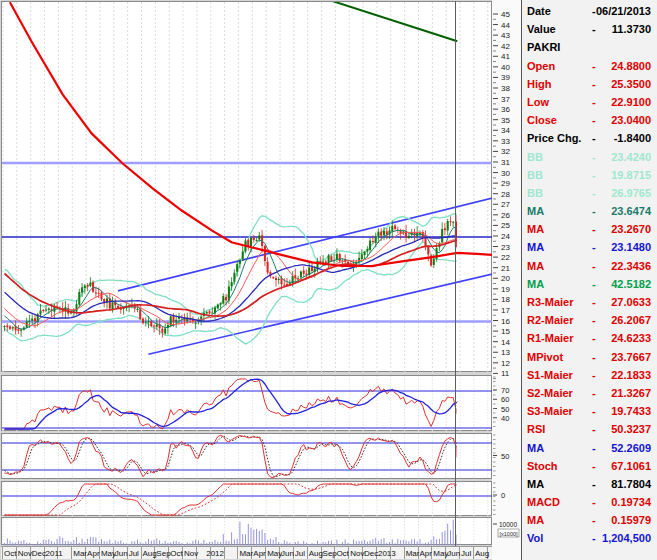 The image size is (657, 560). What do you see at coordinates (506, 280) in the screenshot?
I see `price-axis: 4544434241403938373635343332313029282726…` at bounding box center [506, 280].